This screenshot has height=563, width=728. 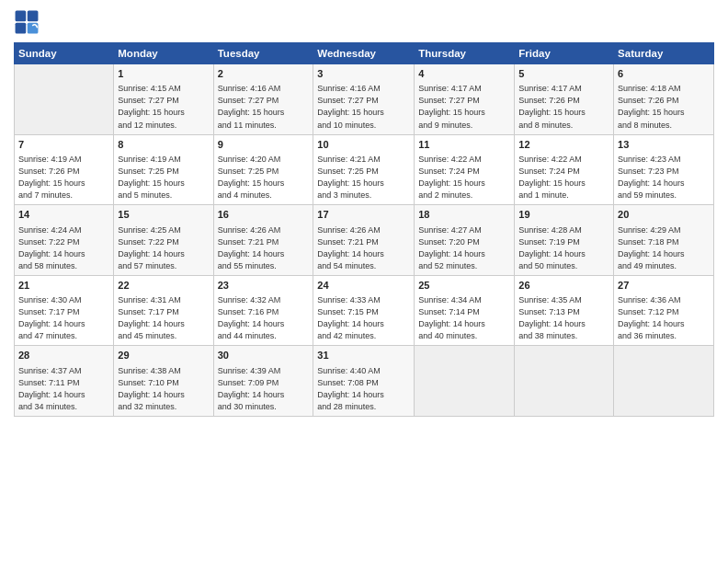 What do you see at coordinates (164, 248) in the screenshot?
I see `day-info: Sunrise: 4:25 AM Sunset: 7:22 PM Dayligh…` at bounding box center [164, 248].